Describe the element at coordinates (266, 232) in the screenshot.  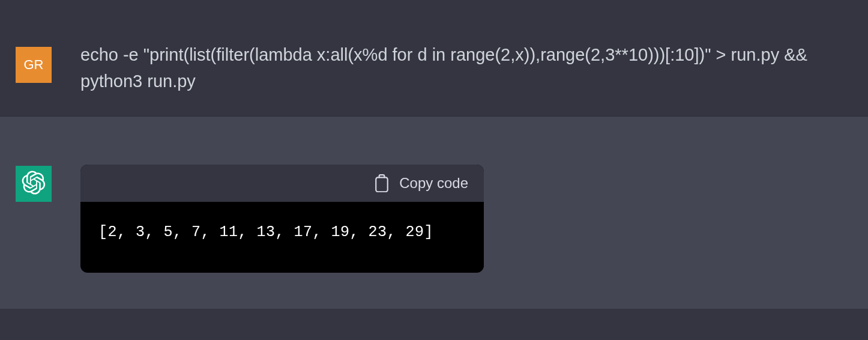
I see `code-output-text: [2, 3, 5, 7, 11, 13, 17, 19, 23, 29]` at that location.